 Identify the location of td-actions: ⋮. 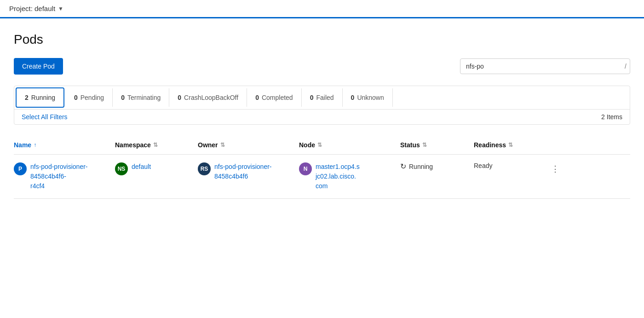
(557, 169).